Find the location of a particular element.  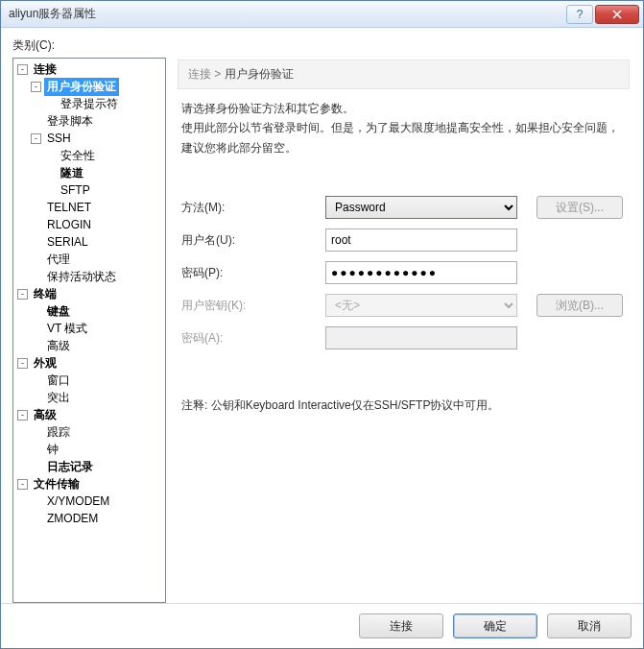

tree-node-tunnel: 隧道 is located at coordinates (90, 173).